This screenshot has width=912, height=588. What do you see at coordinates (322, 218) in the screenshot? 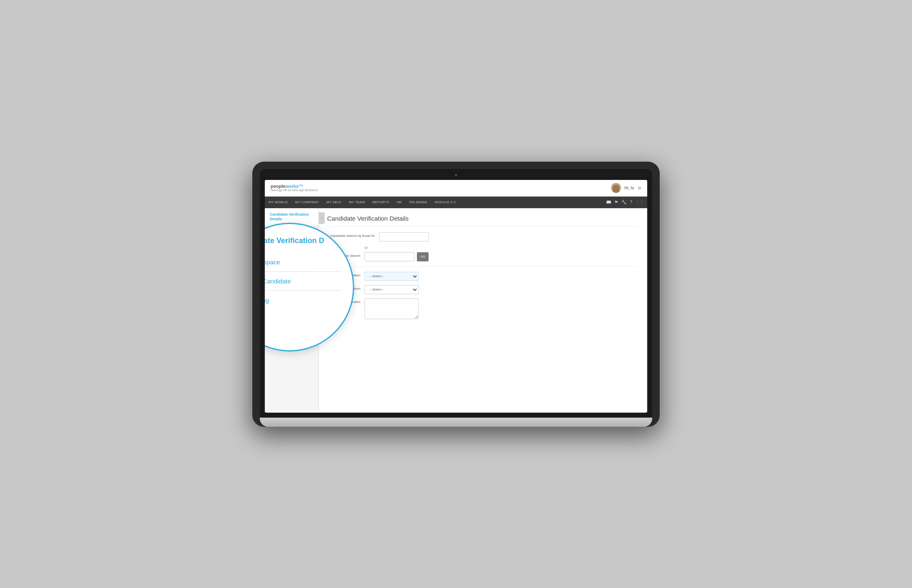
I see `chevron-left-icon: ‹` at bounding box center [322, 218].